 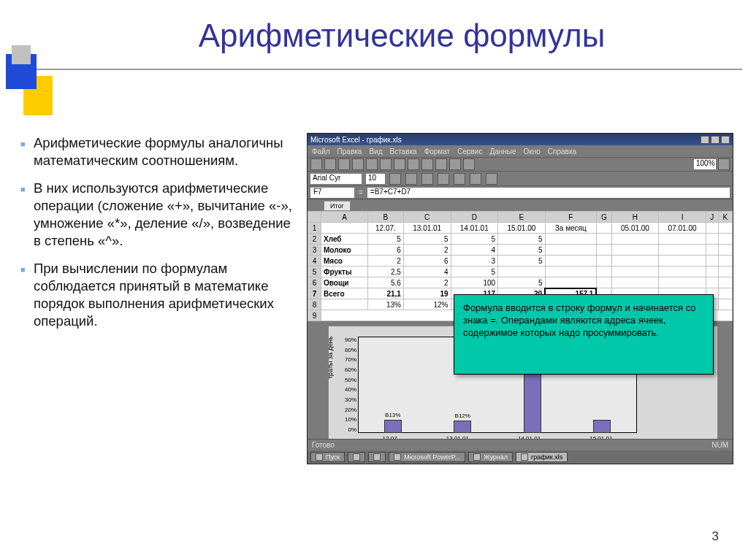 What do you see at coordinates (427, 457) in the screenshot?
I see `taskbar-app: Microsoft PowerP...` at bounding box center [427, 457].